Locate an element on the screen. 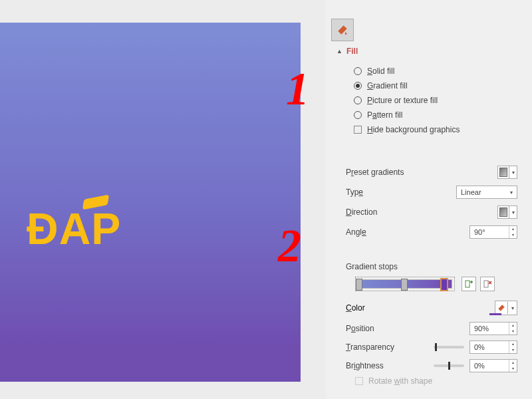  radio-gradient-fill: Gradient fill is located at coordinates (407, 86).